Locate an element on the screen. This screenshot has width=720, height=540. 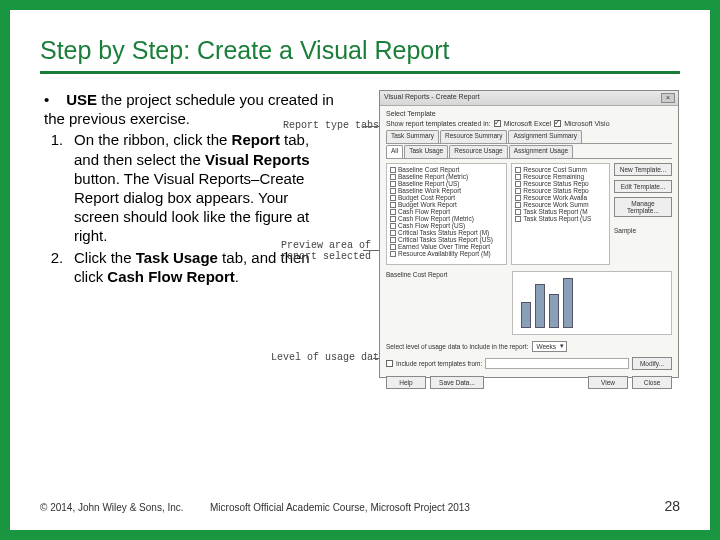
step-1-body: On the ribbon, click the Report tab, and… is located at coordinates (204, 188).